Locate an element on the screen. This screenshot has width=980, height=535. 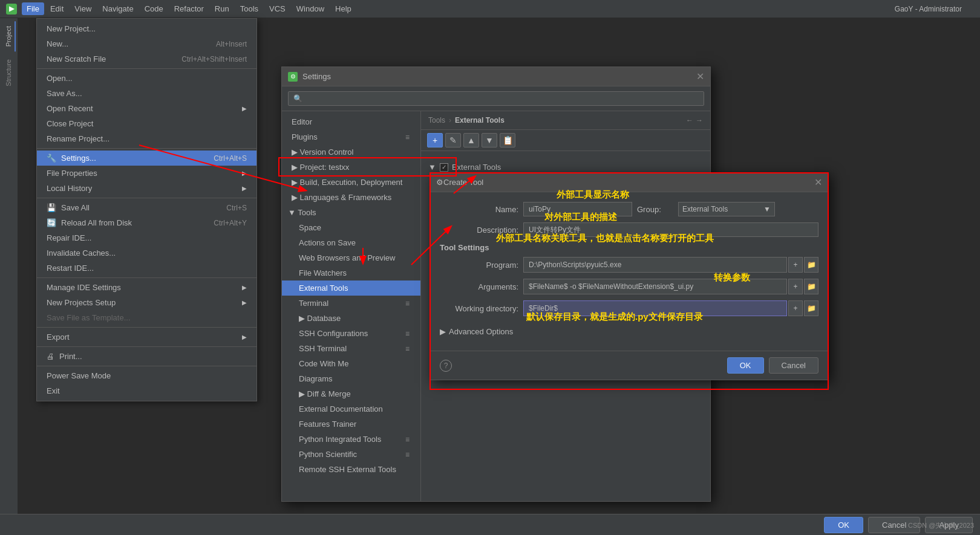
menu-save-all: 💾Save All Ctrl+S is located at coordinates (146, 208).